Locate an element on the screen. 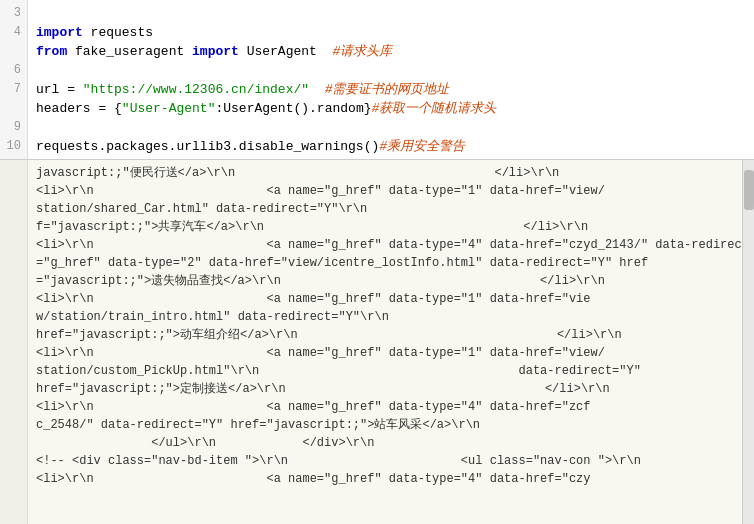 This screenshot has height=524, width=754. scrollbar-thumb is located at coordinates (749, 190).